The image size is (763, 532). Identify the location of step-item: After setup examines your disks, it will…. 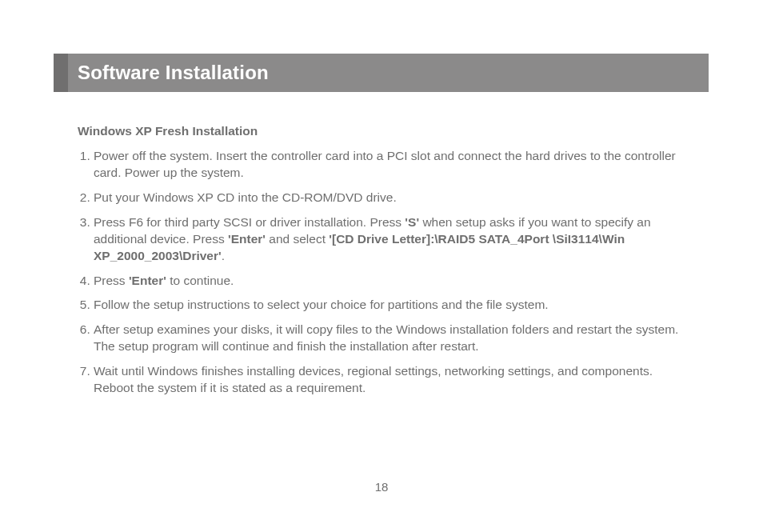
(389, 338).